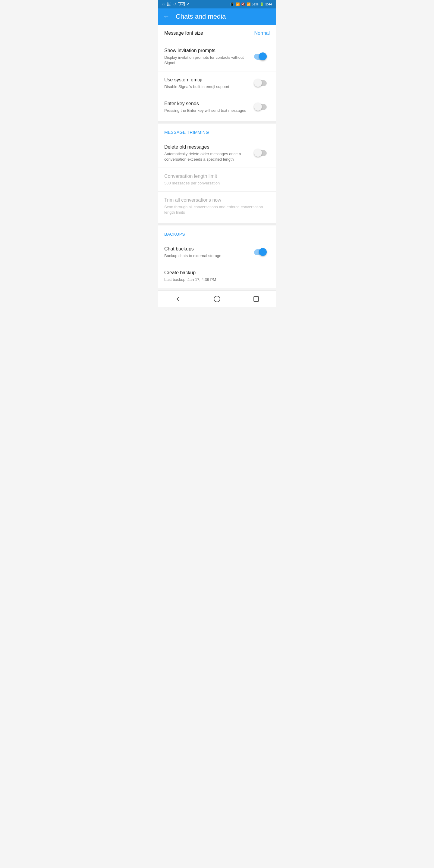 The width and height of the screenshot is (434, 868). Describe the element at coordinates (217, 276) in the screenshot. I see `create-backup-item: Create backup Last backup: Jan 17, 4:39 …` at that location.